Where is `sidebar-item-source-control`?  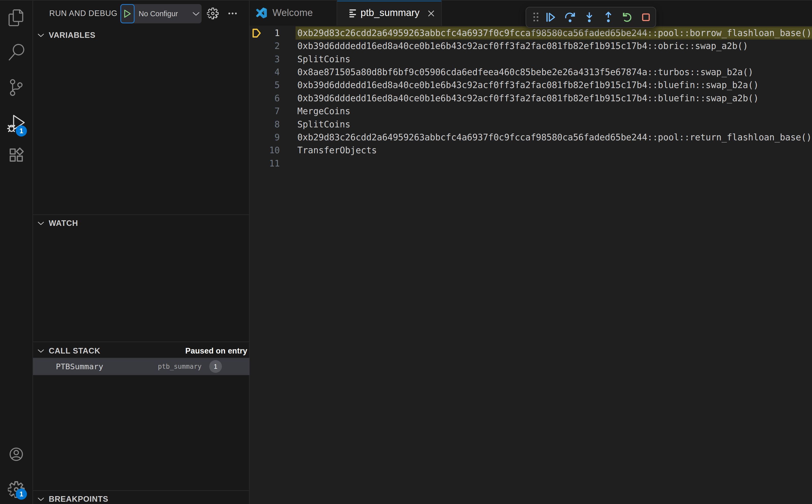 sidebar-item-source-control is located at coordinates (16, 87).